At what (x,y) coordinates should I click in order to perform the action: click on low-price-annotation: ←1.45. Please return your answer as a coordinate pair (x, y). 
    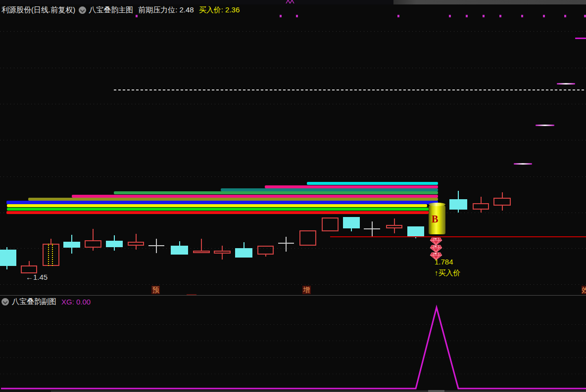
    Looking at the image, I should click on (37, 277).